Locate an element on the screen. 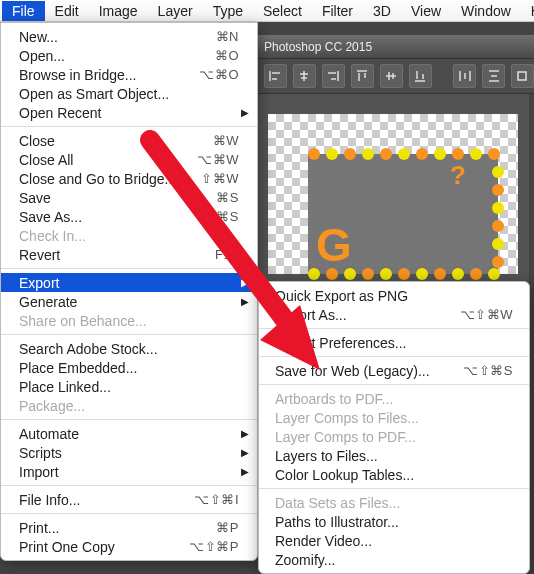 This screenshot has height=574, width=534. submenu-item-label: Render Video... is located at coordinates (394, 541).